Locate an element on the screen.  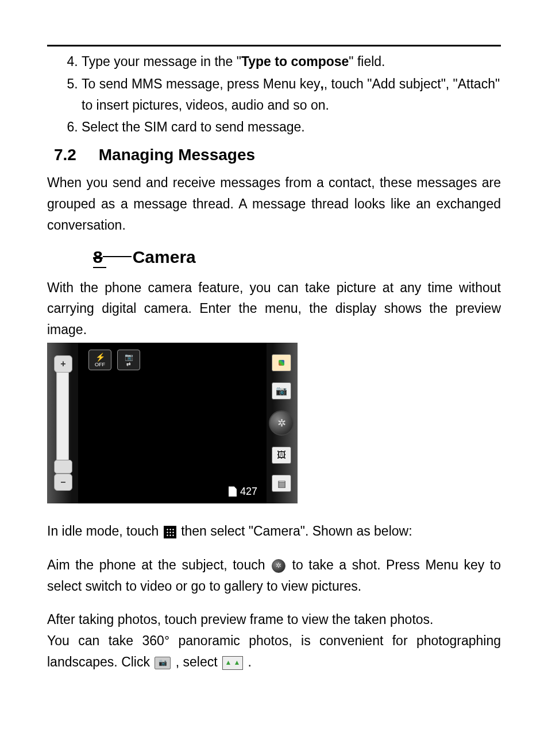
heading-7-2: 7.2 Managing Messages is located at coordinates (277, 155).